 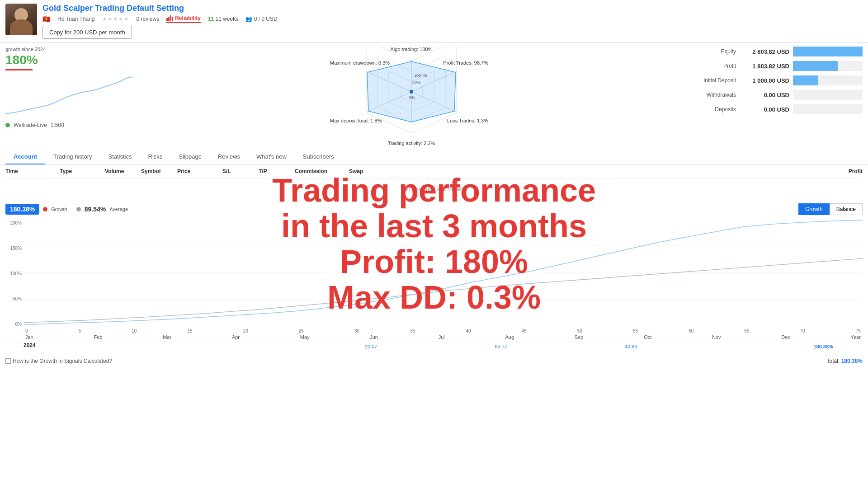 What do you see at coordinates (19, 70) in the screenshot?
I see `growth-underline` at bounding box center [19, 70].